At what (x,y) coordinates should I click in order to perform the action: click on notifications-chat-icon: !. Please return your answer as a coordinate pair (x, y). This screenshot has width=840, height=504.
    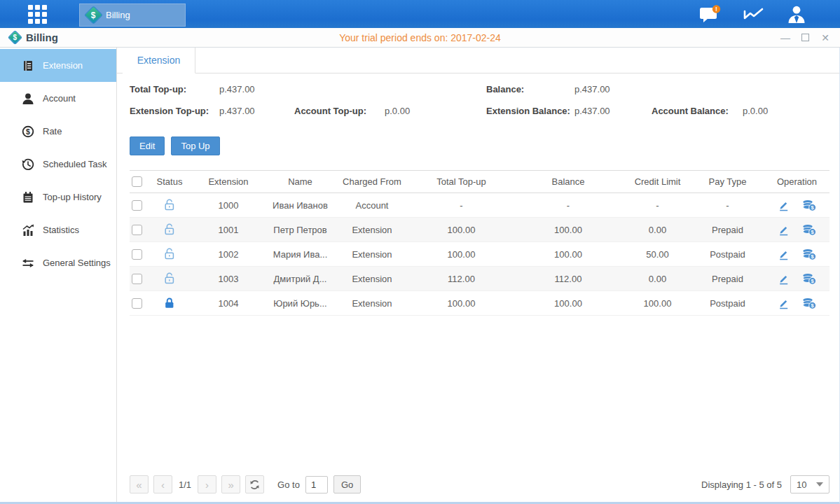
    Looking at the image, I should click on (710, 14).